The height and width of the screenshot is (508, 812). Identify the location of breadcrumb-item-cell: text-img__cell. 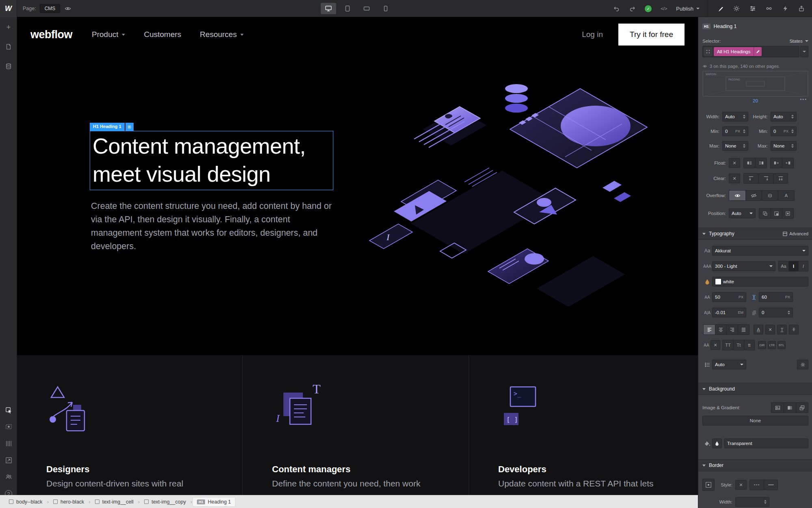
(114, 502).